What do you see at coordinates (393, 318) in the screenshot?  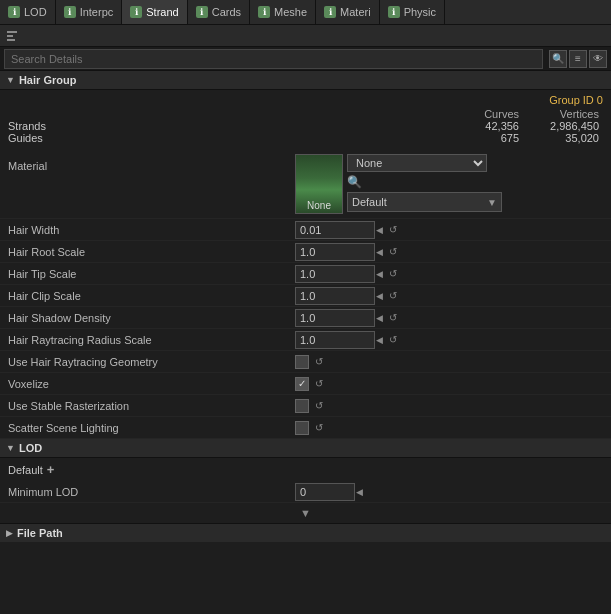 I see `hair-shadow-density-reset: ↺` at bounding box center [393, 318].